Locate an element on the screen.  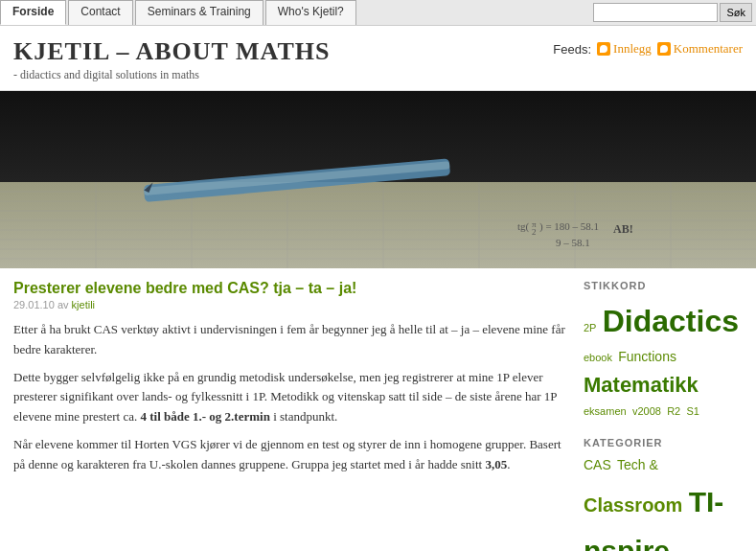
feed-icon-kommentarer is located at coordinates (664, 49).